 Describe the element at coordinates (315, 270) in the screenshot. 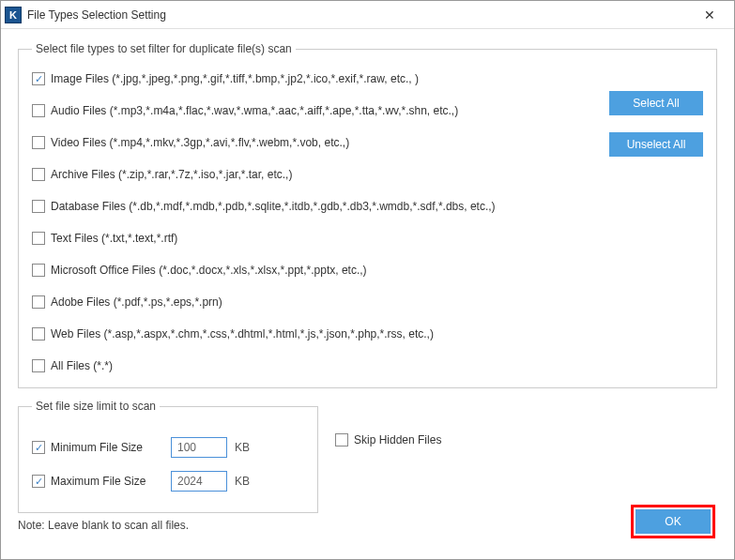

I see `file-type-row: Microsoft Office Files (*.doc,*.docx,*.x…` at that location.